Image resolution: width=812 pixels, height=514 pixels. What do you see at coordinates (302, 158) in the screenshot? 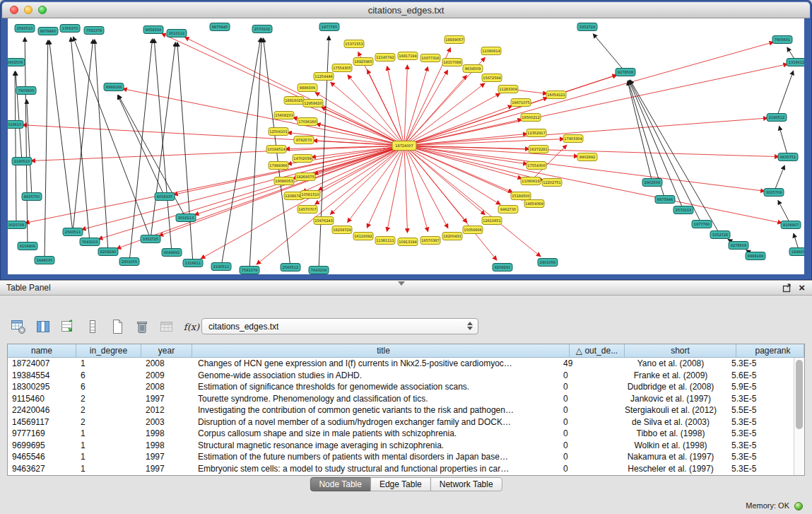
I see `graph-node: 14702039` at bounding box center [302, 158].